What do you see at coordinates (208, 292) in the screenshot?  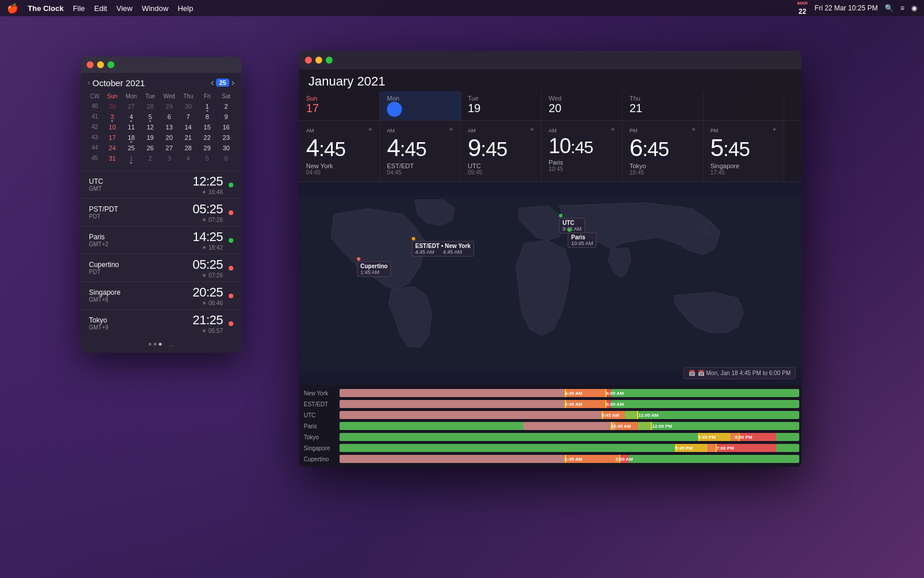 I see `clock-time-singapore: 20:25` at bounding box center [208, 292].